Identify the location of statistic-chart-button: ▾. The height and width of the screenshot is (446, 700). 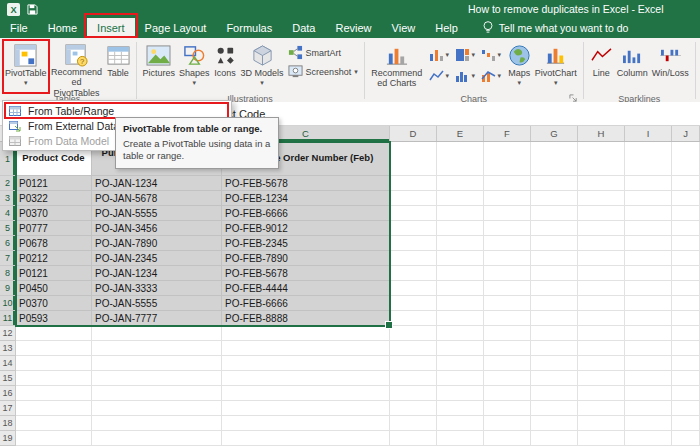
(466, 76).